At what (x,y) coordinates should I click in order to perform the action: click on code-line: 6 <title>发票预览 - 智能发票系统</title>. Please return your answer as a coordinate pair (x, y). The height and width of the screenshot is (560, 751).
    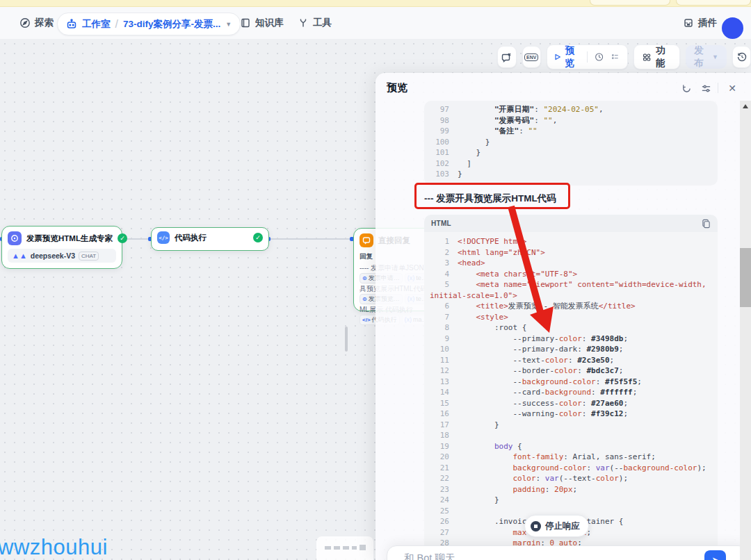
    Looking at the image, I should click on (574, 306).